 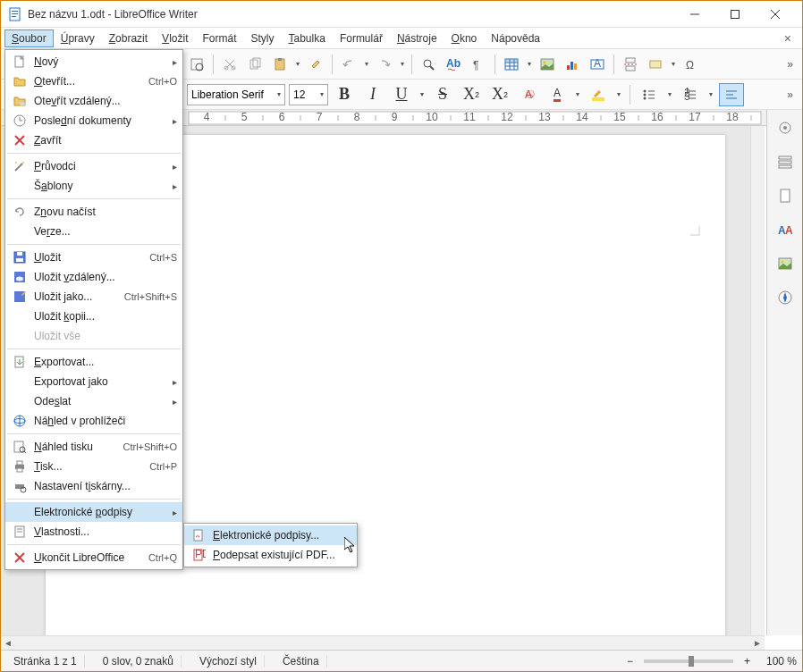 I want to click on menu-item-nastaven-tisk-rny-: Nastavení tiskárny..., so click(x=94, y=486).